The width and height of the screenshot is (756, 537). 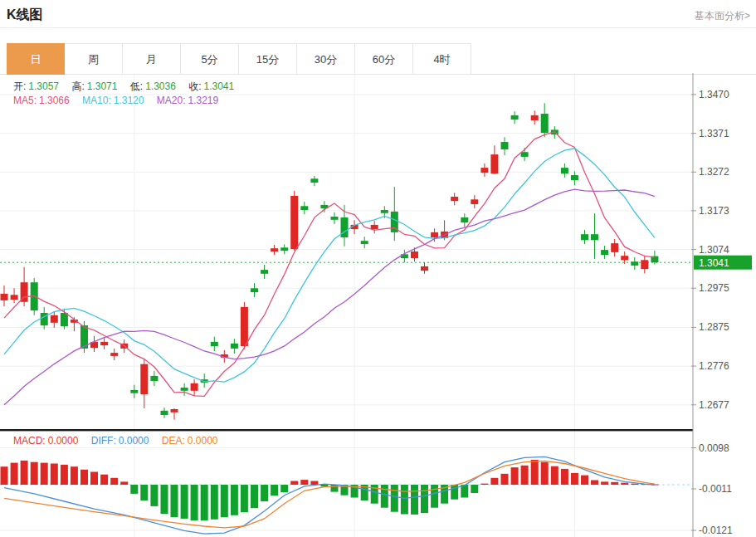 What do you see at coordinates (161, 86) in the screenshot?
I see `low-value: 1.3036` at bounding box center [161, 86].